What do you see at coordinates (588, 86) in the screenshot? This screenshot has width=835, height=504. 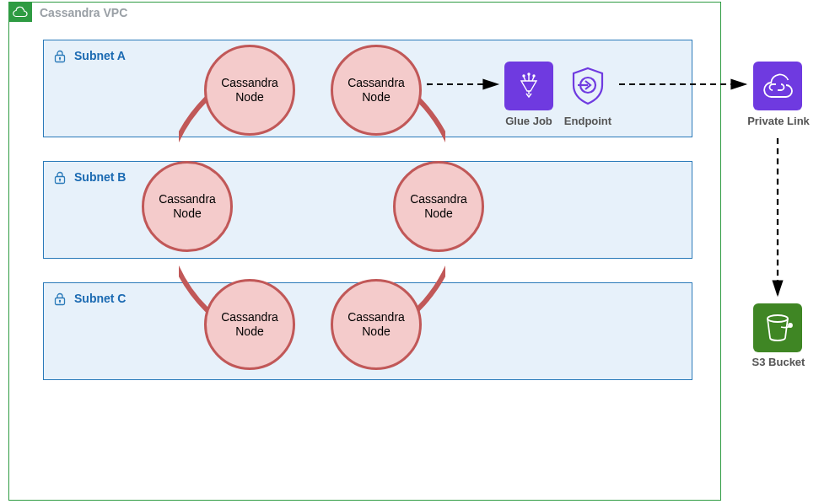 I see `endpoint-icon` at bounding box center [588, 86].